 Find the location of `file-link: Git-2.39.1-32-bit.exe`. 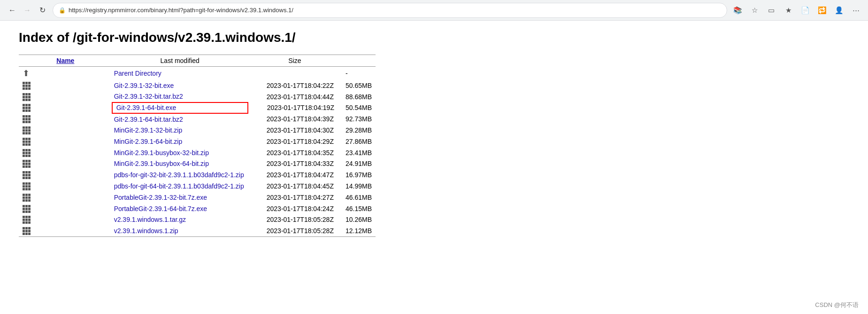

file-link: Git-2.39.1-32-bit.exe is located at coordinates (144, 86).